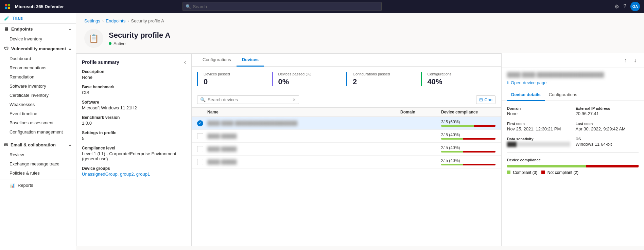 The height and width of the screenshot is (250, 644). Describe the element at coordinates (573, 126) in the screenshot. I see `detail-fields: Domain None External IP address 20.96.27…` at that location.